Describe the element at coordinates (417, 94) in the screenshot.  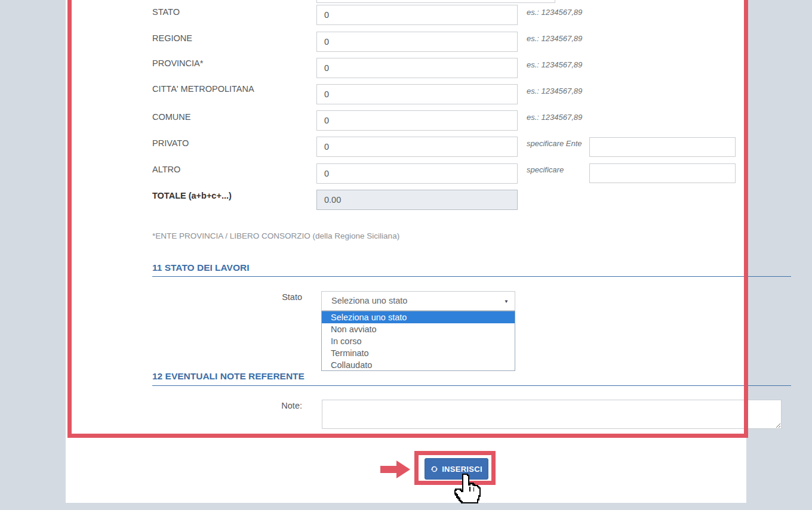
I see `citta-metropolitana-amount-input` at that location.